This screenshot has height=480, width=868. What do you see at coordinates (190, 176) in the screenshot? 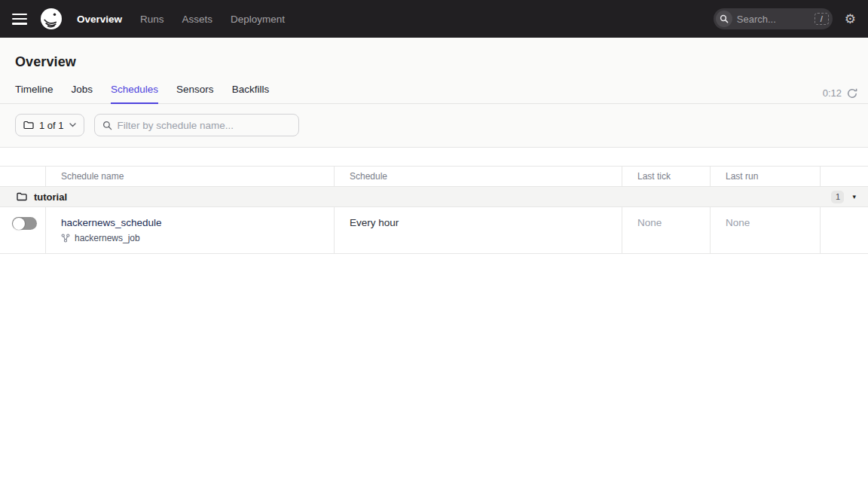
I see `col-schedule-name: Schedule name` at bounding box center [190, 176].